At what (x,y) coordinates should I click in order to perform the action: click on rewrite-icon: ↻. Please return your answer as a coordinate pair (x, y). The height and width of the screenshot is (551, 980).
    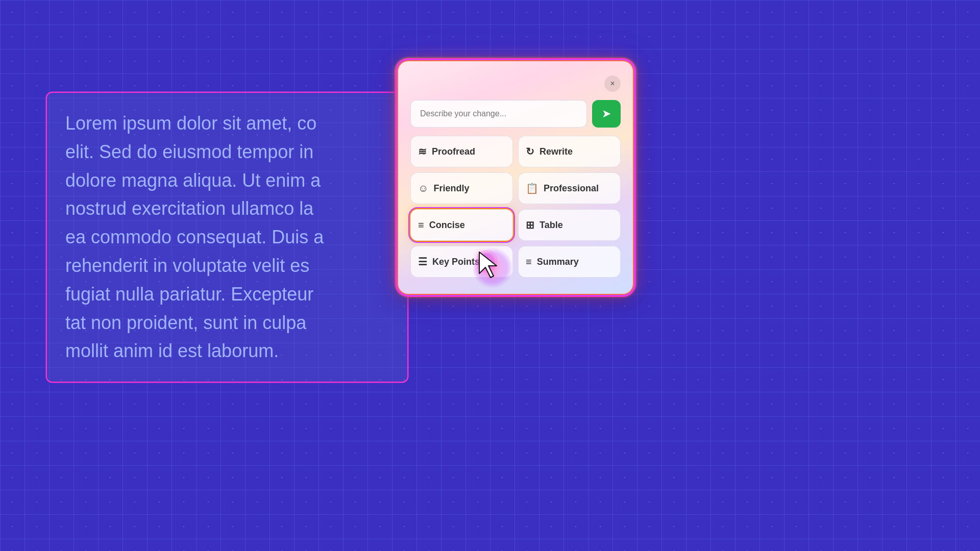
    Looking at the image, I should click on (530, 152).